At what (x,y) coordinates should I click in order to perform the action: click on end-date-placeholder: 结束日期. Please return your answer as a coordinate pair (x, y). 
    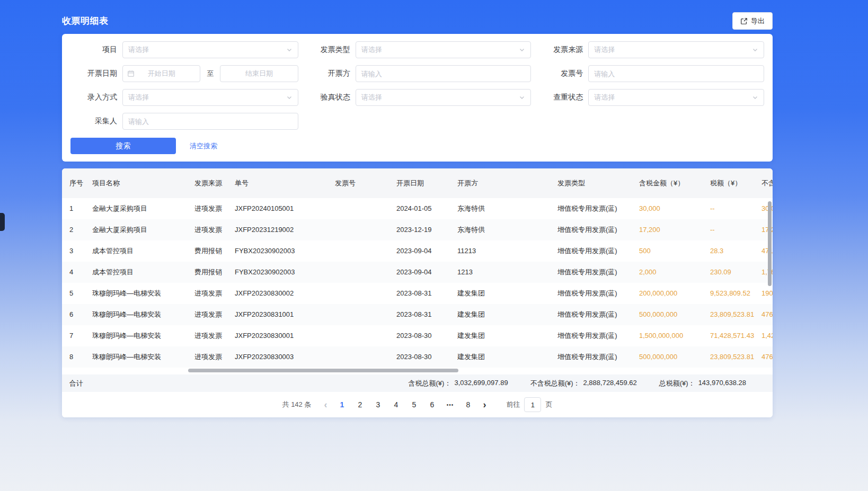
    Looking at the image, I should click on (259, 74).